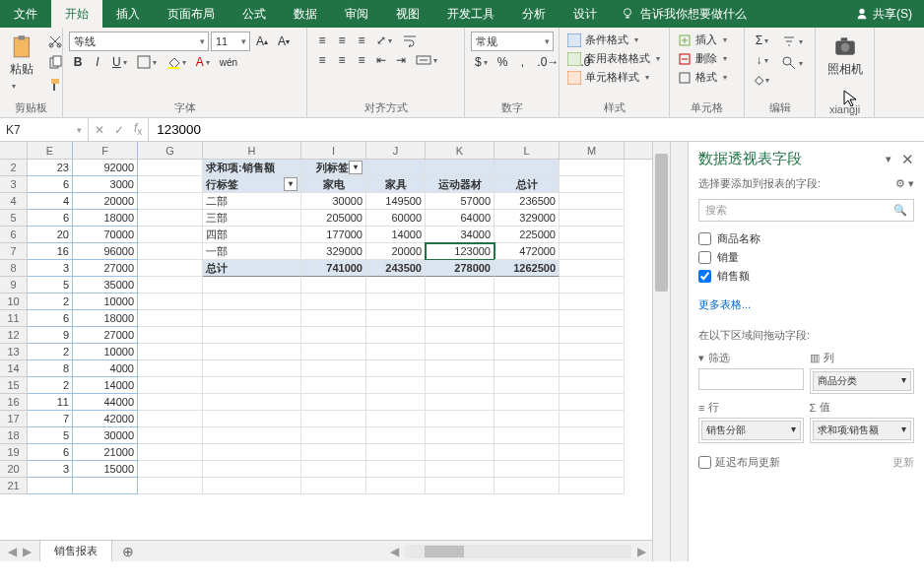  What do you see at coordinates (105, 252) in the screenshot?
I see `cell: 96000` at bounding box center [105, 252].